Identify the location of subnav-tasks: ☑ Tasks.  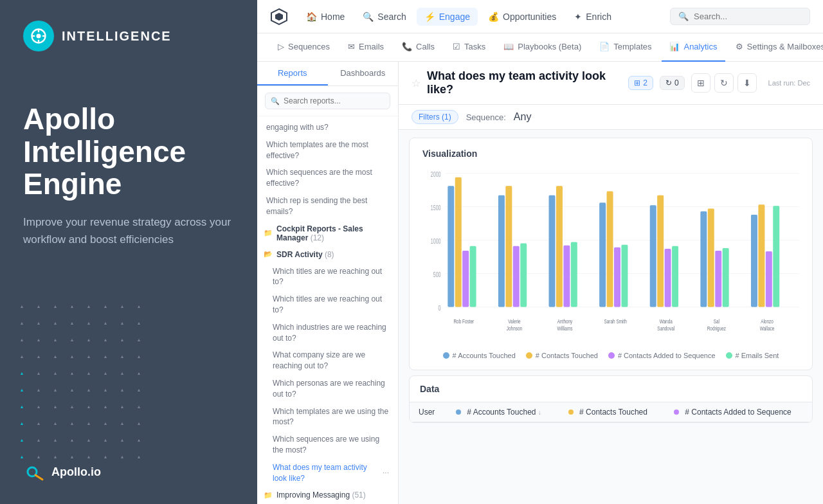
(469, 48).